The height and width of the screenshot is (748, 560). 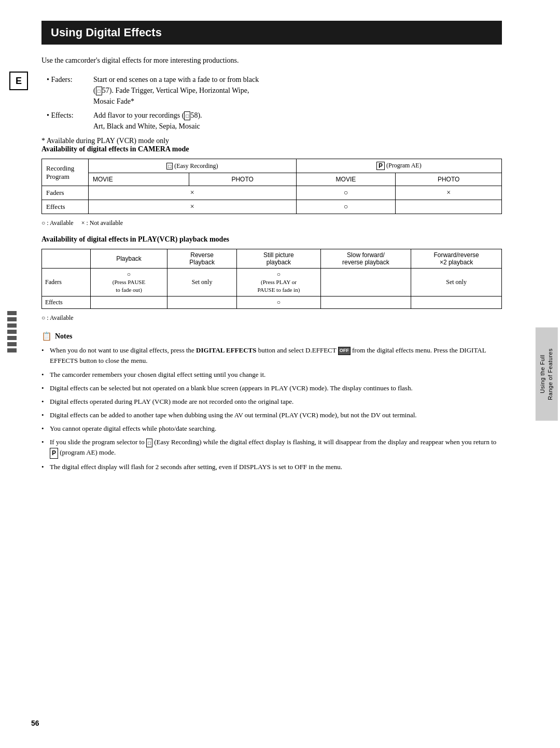 What do you see at coordinates (102, 223) in the screenshot?
I see `not-available-note: × : Not available` at bounding box center [102, 223].